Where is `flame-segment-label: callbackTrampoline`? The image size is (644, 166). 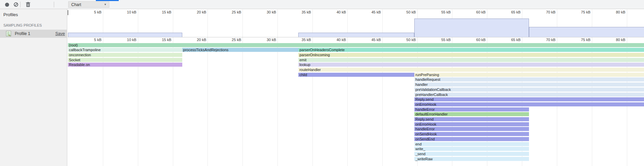
flame-segment-label: callbackTrampoline is located at coordinates (125, 50).